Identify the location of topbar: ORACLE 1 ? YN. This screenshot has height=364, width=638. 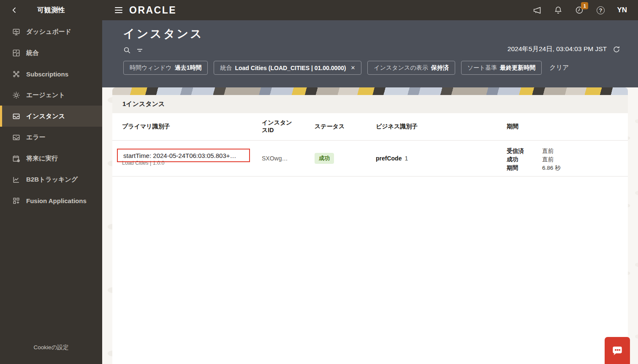
(370, 10).